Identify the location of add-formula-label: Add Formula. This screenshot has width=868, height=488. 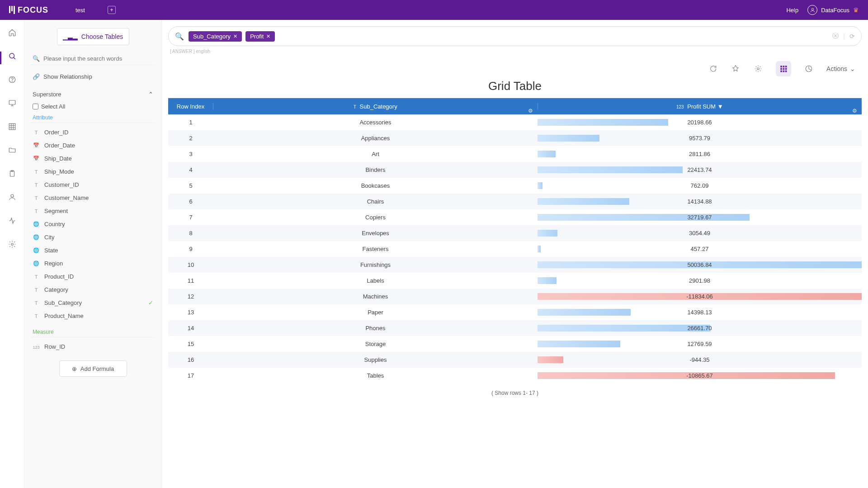
(97, 369).